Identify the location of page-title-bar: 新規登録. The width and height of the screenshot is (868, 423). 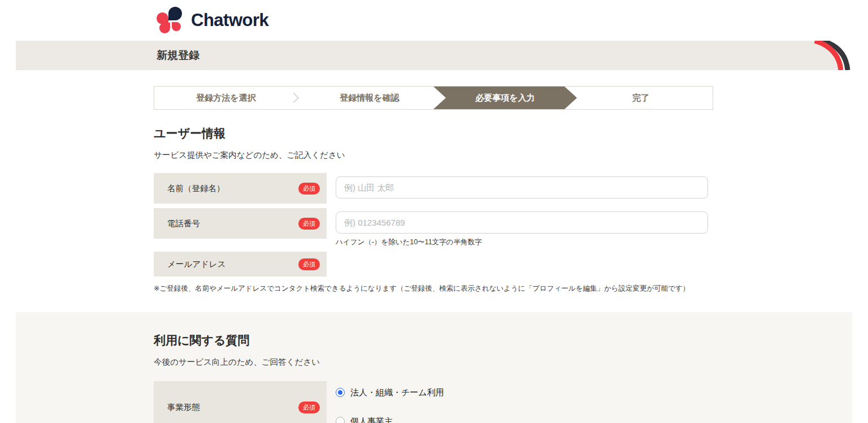
(434, 55).